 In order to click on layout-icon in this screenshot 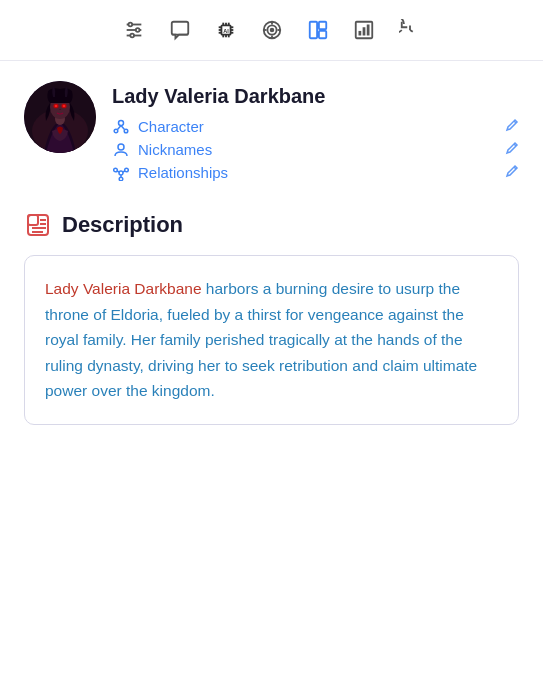, I will do `click(318, 30)`.